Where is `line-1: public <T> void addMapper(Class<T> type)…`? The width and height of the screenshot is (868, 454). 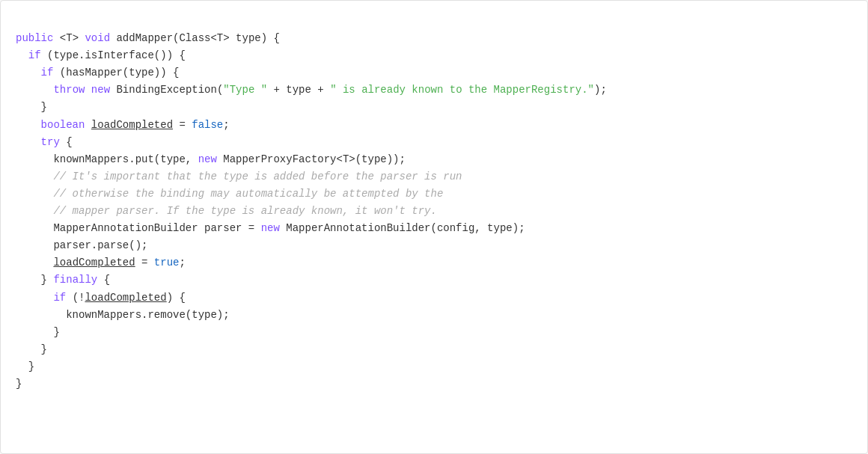
line-1: public <T> void addMapper(Class<T> type)… is located at coordinates (148, 38).